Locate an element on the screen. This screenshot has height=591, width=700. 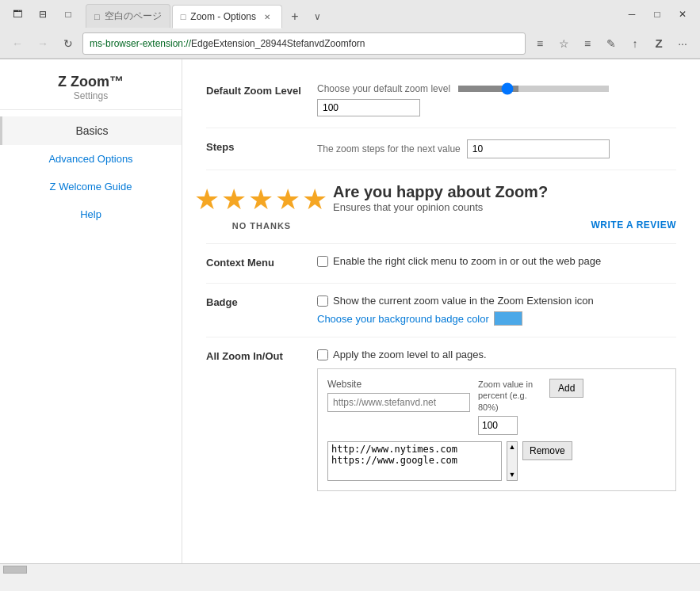
tab-blank-page: □ 空白のページ is located at coordinates (128, 16).